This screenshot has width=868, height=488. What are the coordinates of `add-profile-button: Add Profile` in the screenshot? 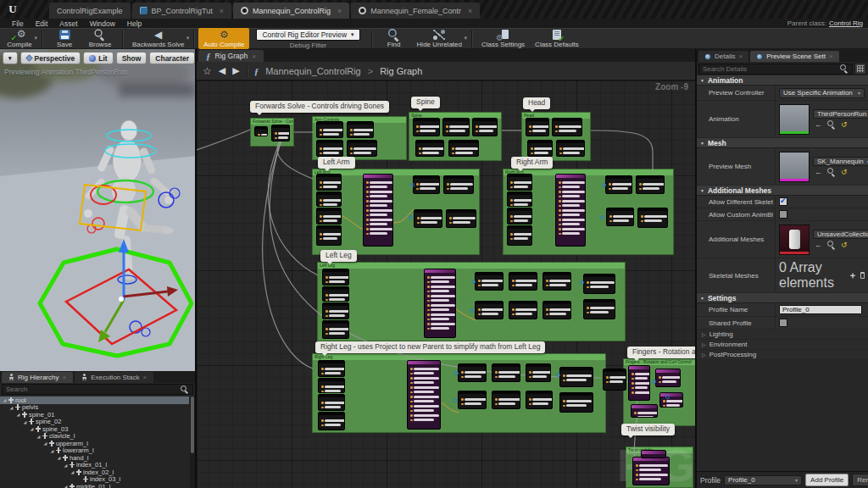 It's located at (827, 480).